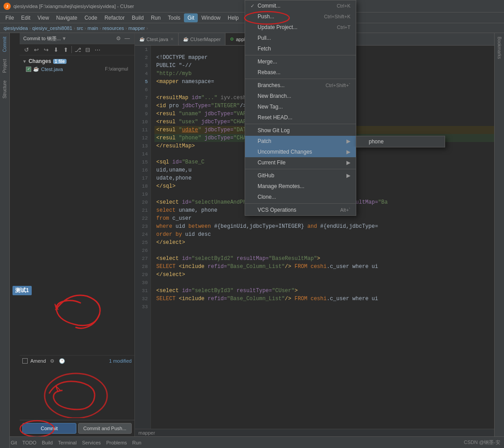 The width and height of the screenshot is (504, 448). I want to click on redo-icon: ↪, so click(46, 50).